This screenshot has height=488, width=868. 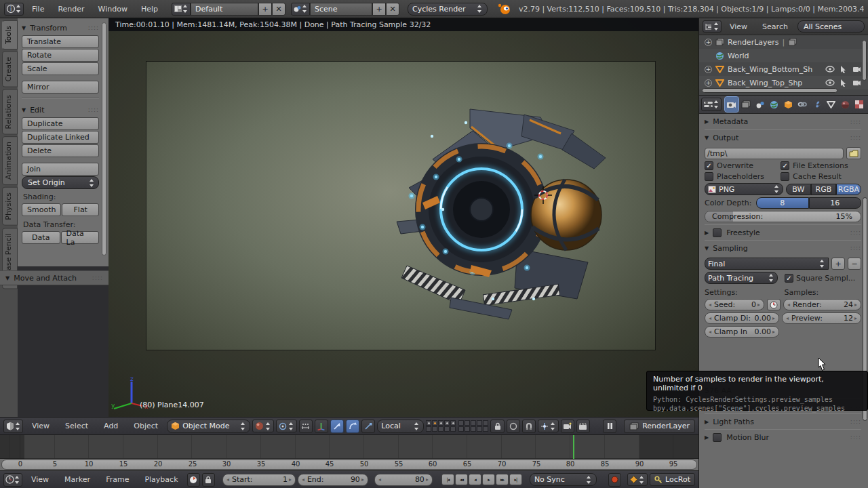 What do you see at coordinates (774, 305) in the screenshot?
I see `seed-animate-button` at bounding box center [774, 305].